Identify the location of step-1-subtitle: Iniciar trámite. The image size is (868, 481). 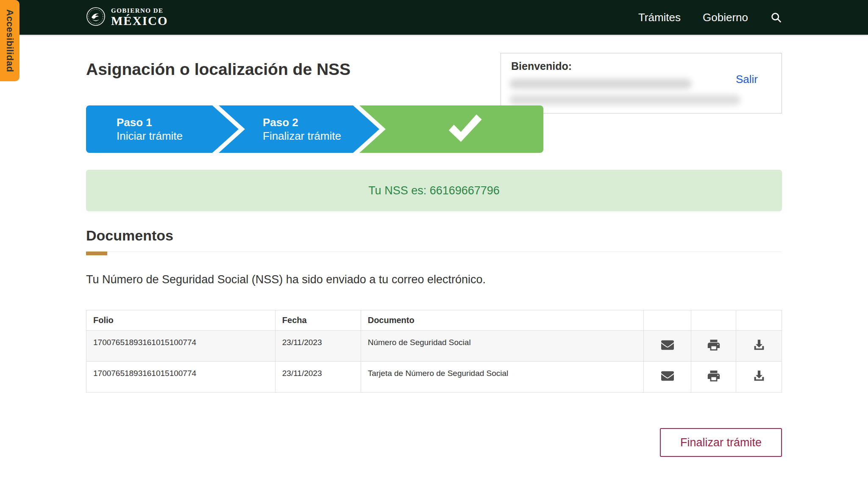
(178, 136).